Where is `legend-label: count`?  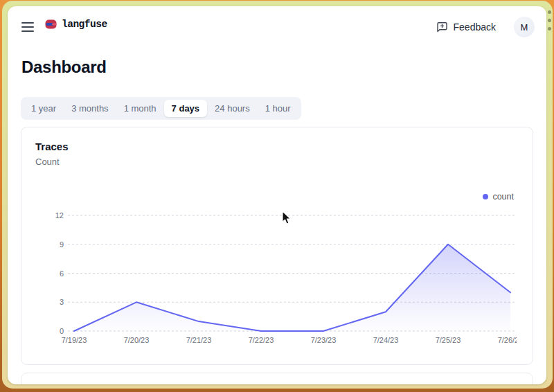 legend-label: count is located at coordinates (503, 197).